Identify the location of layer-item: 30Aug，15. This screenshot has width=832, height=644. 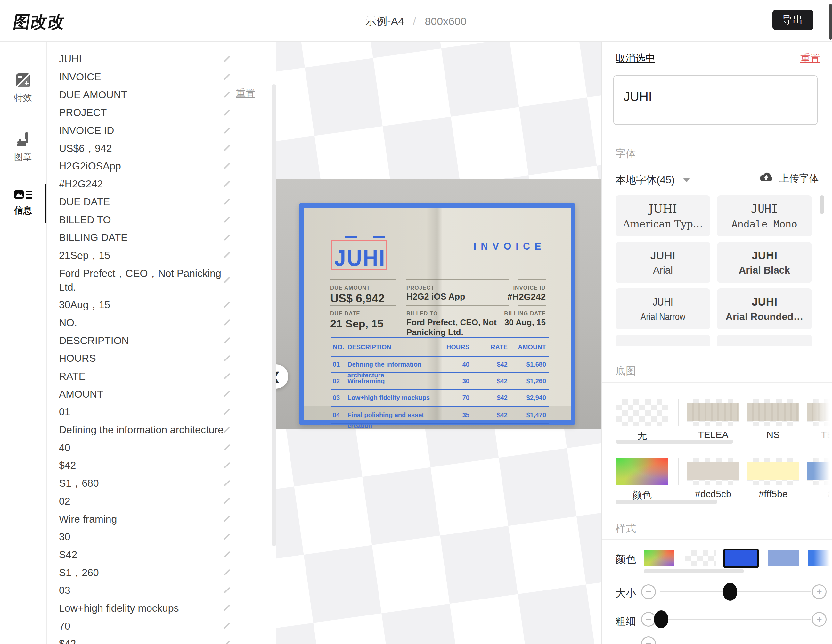
(162, 305).